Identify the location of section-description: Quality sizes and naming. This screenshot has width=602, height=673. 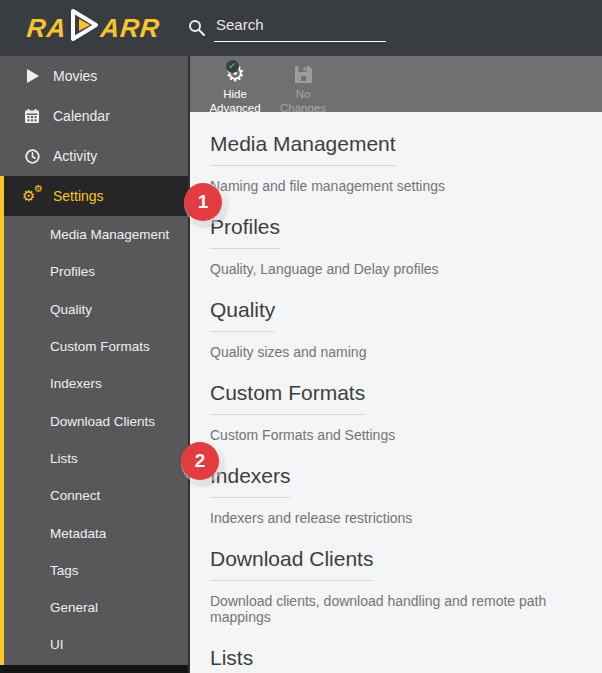
(396, 352).